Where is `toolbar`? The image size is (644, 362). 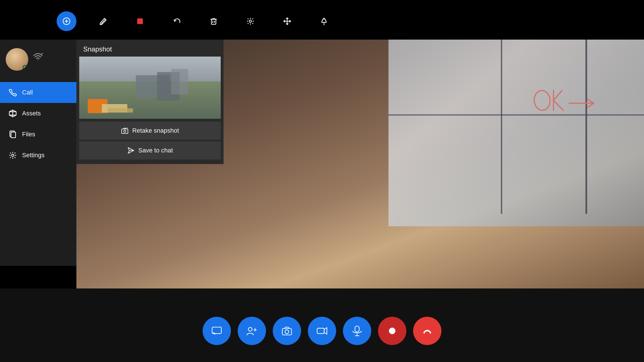 toolbar is located at coordinates (195, 21).